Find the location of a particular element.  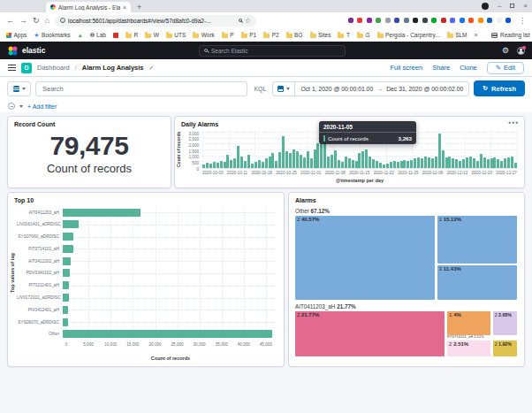

user-avatar is located at coordinates (521, 51).